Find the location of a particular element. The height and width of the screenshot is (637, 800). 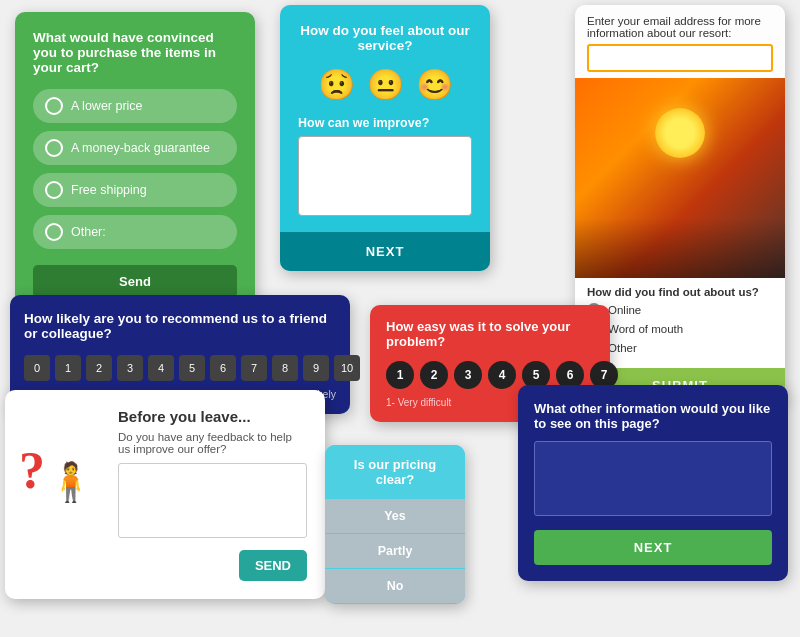

pricing-title: Is our pricing clear? is located at coordinates (395, 472).